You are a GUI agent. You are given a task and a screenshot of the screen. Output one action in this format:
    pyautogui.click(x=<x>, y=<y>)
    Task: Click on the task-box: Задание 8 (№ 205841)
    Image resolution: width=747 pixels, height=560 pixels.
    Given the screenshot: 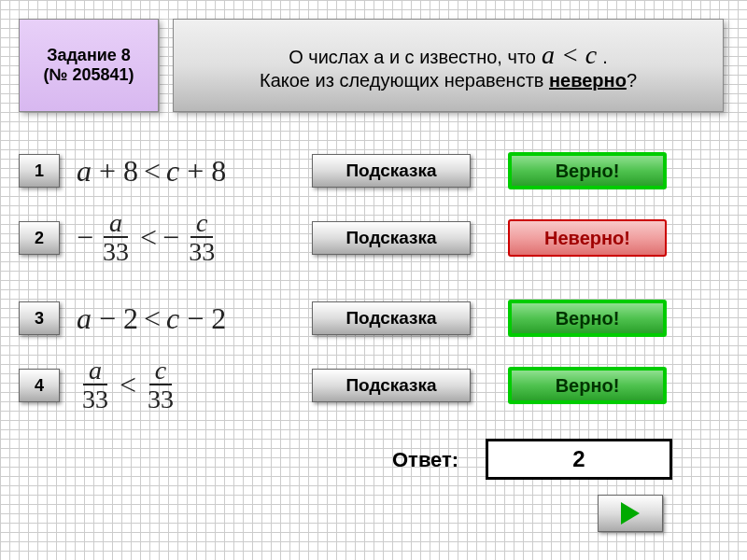 What is the action you would take?
    pyautogui.click(x=89, y=65)
    